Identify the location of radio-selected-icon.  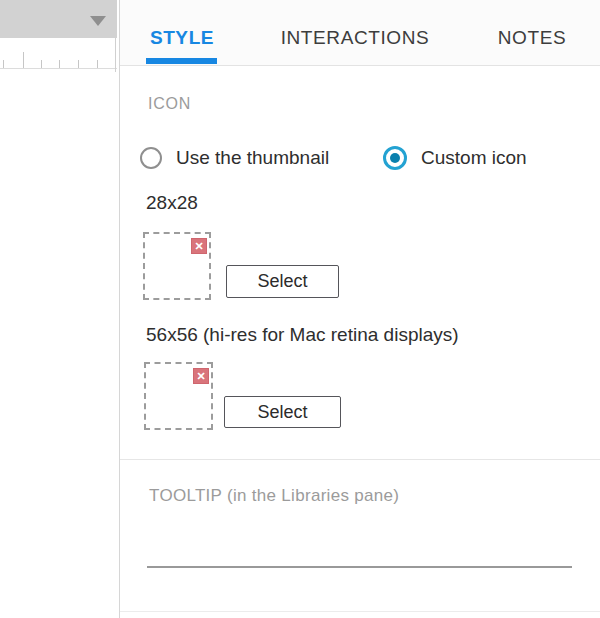
(395, 158).